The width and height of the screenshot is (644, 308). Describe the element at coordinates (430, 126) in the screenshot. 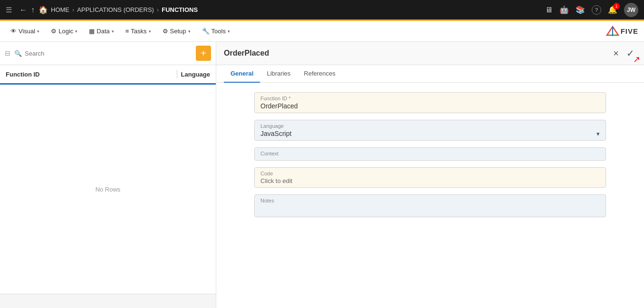

I see `language-label: Language` at that location.